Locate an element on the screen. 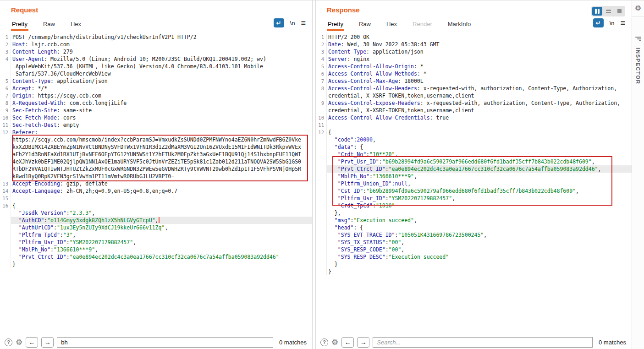 Image resolution: width=644 pixels, height=349 pixels. layout-rows-button is located at coordinates (608, 11).